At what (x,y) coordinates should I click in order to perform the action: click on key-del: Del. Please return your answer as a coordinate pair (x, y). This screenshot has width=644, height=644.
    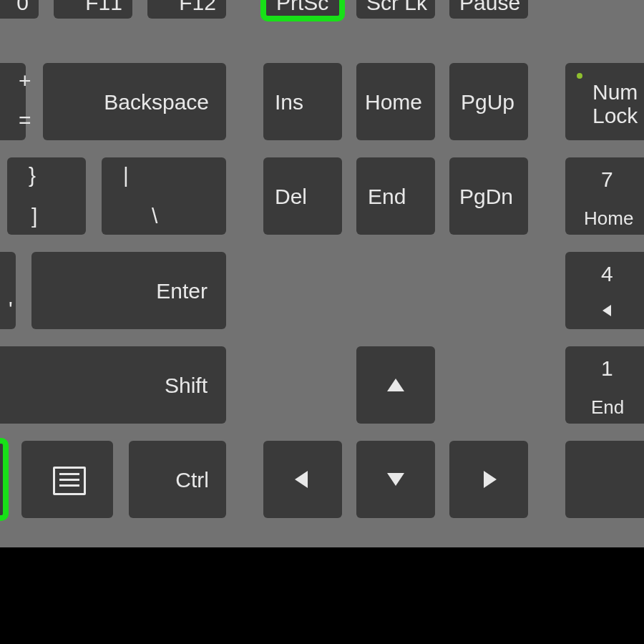
    Looking at the image, I should click on (303, 196).